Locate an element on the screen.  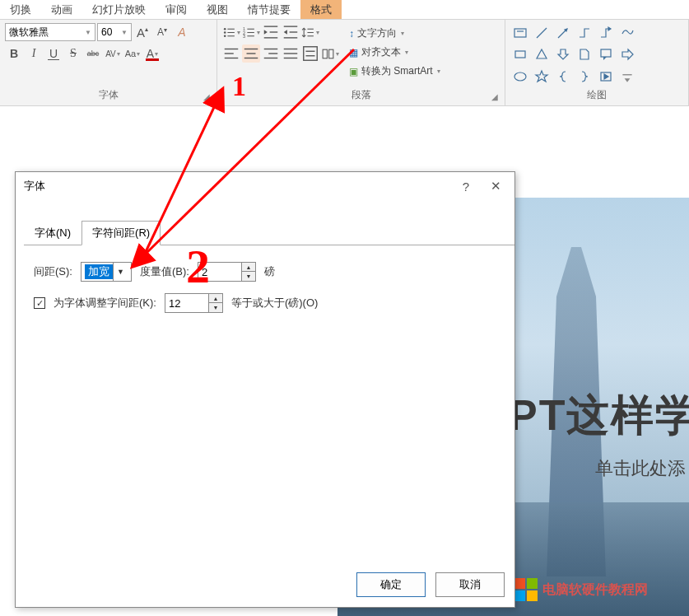
dialog-body: 间距(S): 加宽 ▼ 度量值(B): ▲▼ 磅 ✓ 为字体调整字间距(K): … is located at coordinates (265, 293).